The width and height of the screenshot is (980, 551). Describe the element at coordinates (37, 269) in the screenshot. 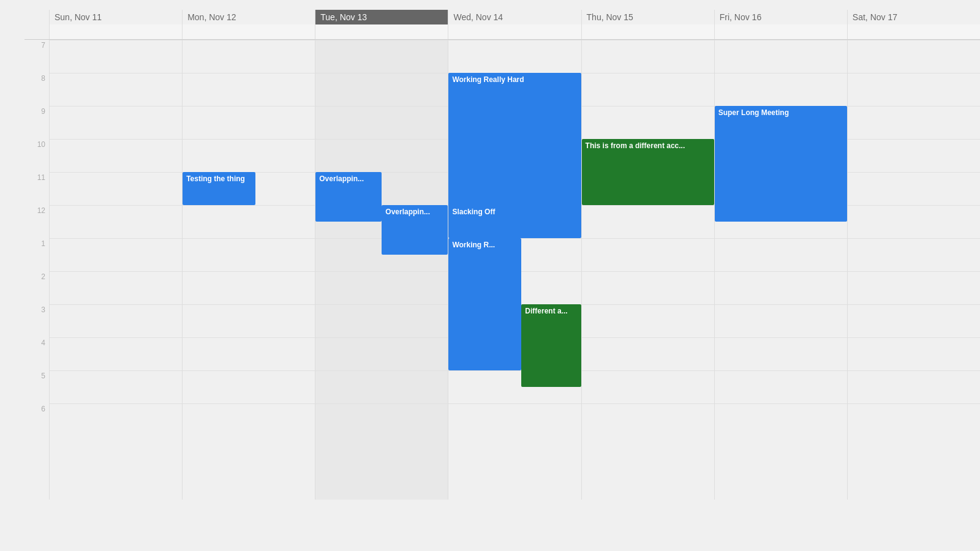

I see `time-gutter: 789101112123456` at that location.